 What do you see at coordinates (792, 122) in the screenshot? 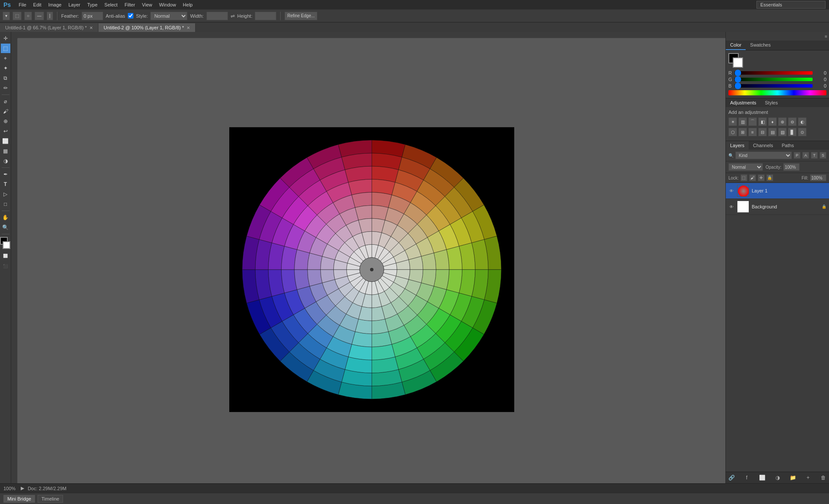
I see `adj-colorbal-btn: ⊖` at bounding box center [792, 122].